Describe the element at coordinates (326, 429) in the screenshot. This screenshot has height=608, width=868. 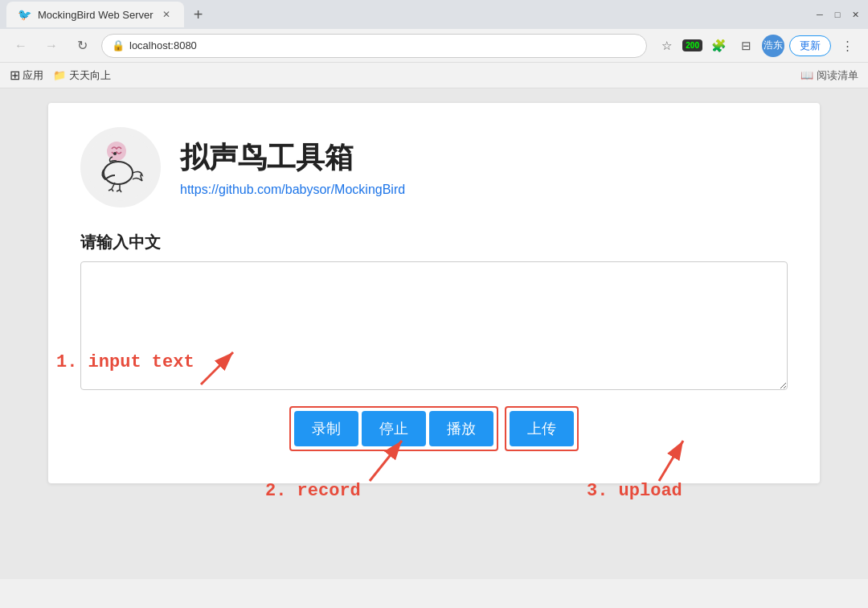
I see `record-button: 录制` at that location.